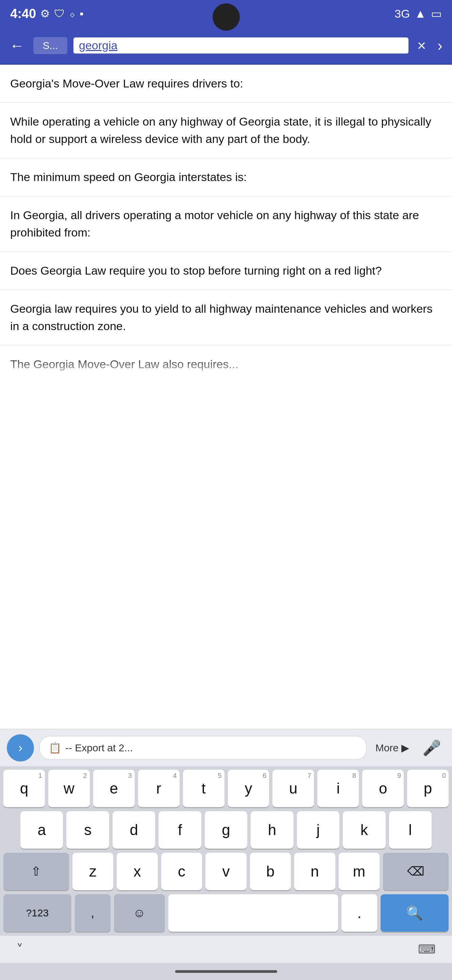  What do you see at coordinates (55, 748) in the screenshot?
I see `clipboard-icon: 📋` at bounding box center [55, 748].